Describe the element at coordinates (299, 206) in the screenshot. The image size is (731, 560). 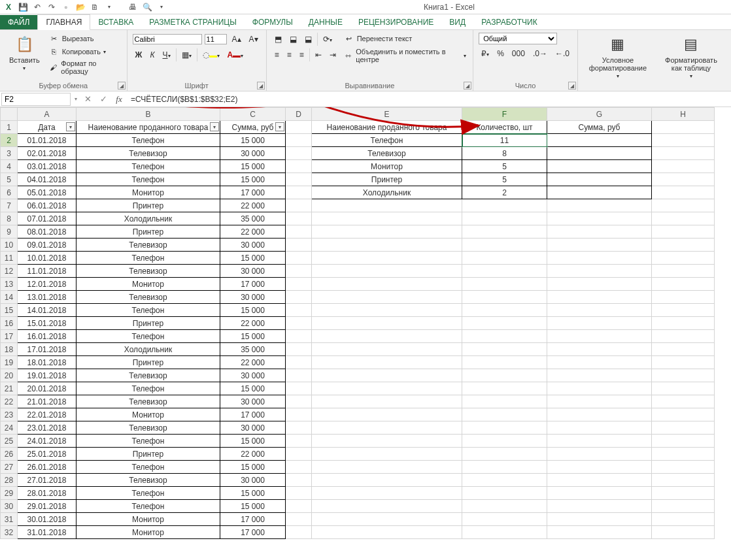
I see `cell-D7` at that location.